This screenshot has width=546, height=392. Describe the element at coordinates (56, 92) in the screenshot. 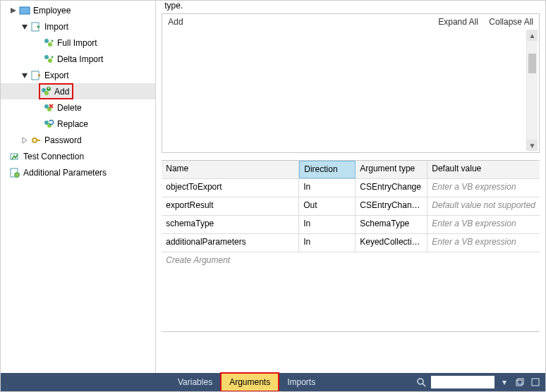

I see `highlight-box: Add` at that location.